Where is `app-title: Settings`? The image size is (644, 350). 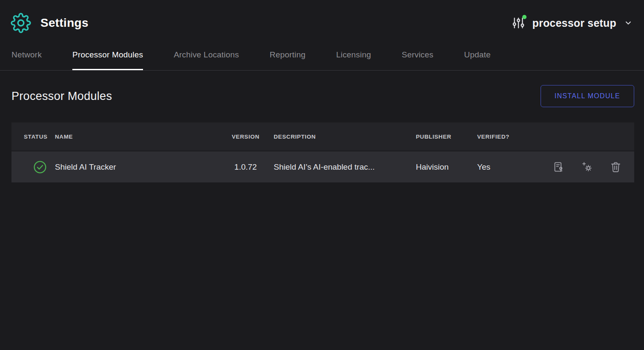
app-title: Settings is located at coordinates (65, 23).